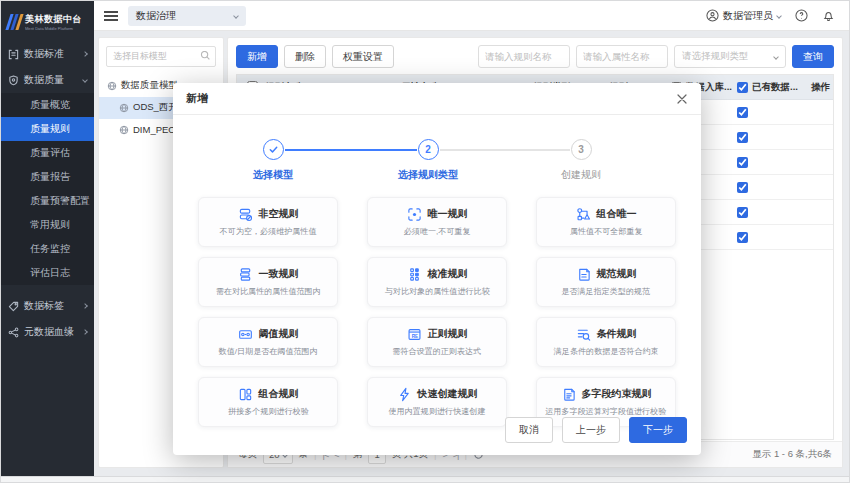 Image resolution: width=850 pixels, height=483 pixels. What do you see at coordinates (111, 16) in the screenshot?
I see `hamburger-menu-icon` at bounding box center [111, 16].